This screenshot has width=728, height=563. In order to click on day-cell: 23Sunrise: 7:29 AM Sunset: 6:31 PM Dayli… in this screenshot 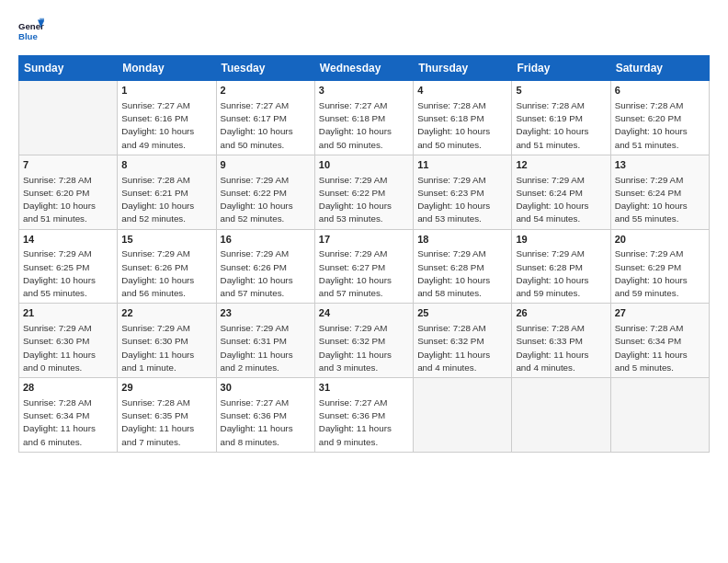, I will do `click(265, 340)`.